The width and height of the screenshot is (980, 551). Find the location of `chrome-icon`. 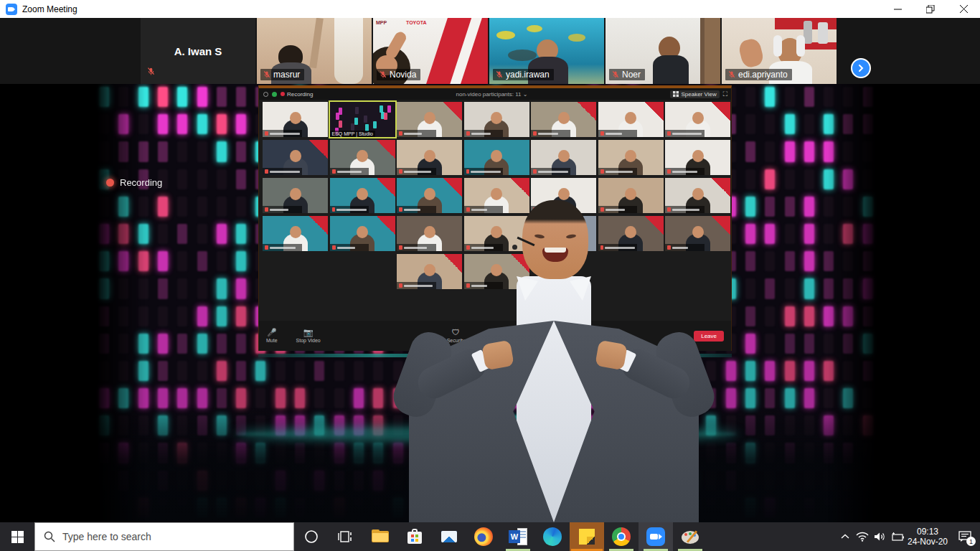

chrome-icon is located at coordinates (621, 537).